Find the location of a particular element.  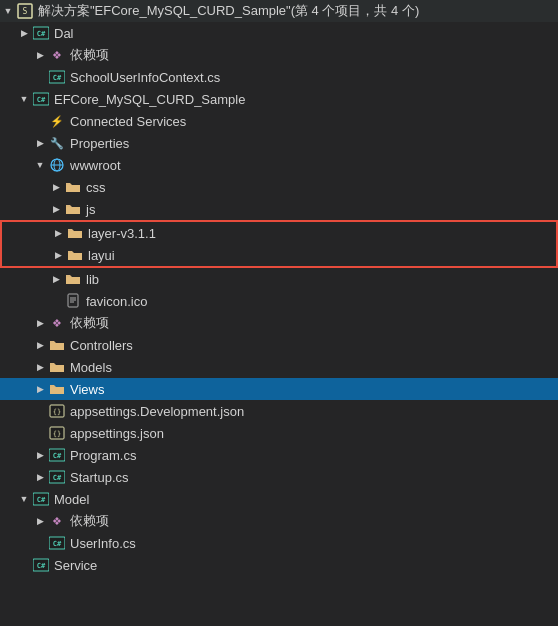

icon-appsettings: {} is located at coordinates (57, 433).